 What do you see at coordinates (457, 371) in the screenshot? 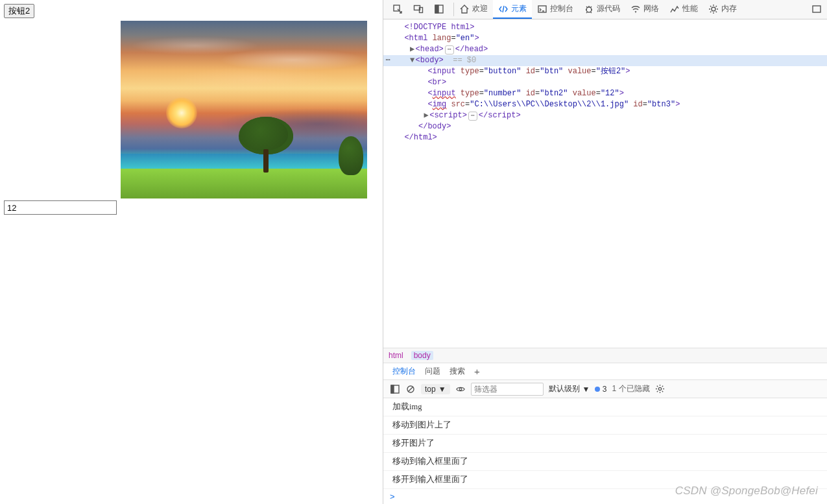
I see `drawer-tab-search: 搜索` at bounding box center [457, 371].